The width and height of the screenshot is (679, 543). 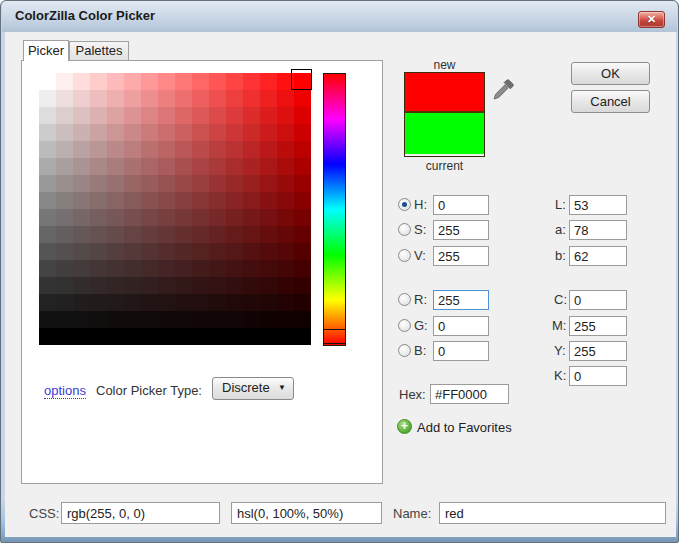 I want to click on radio-h, so click(x=404, y=204).